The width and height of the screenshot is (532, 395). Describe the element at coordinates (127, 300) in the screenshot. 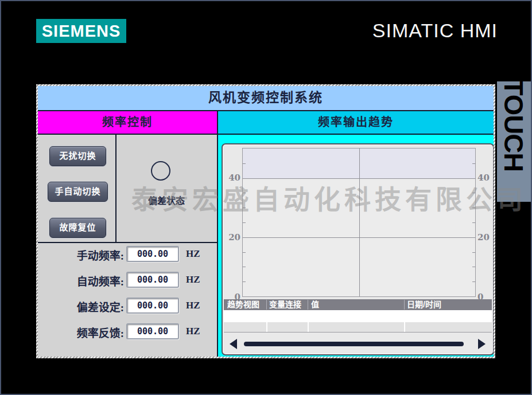

I see `frequency-fields-area: 手动频率: 000.00 HZ 自动频率: 000.00 HZ 偏差设定: 00…` at that location.